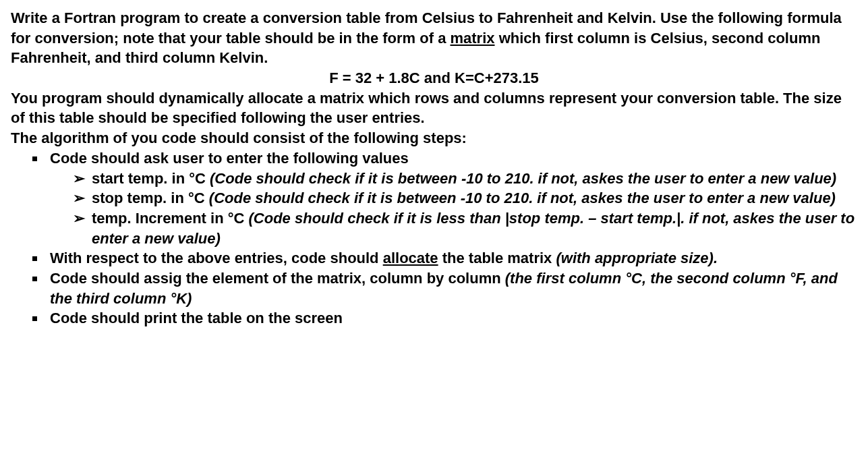 The width and height of the screenshot is (868, 460). I want to click on sub-bullet-stop-temp-italic: (Code should check if it is between -10 …, so click(522, 198).